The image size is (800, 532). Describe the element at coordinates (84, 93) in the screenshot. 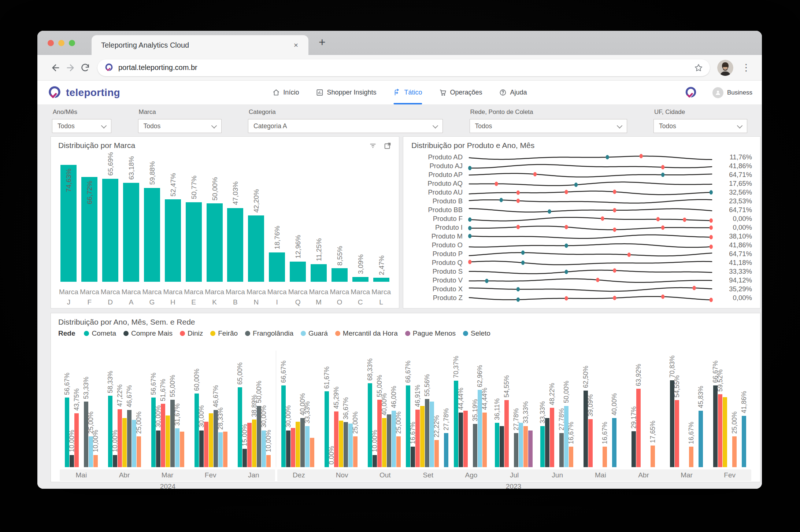

I see `teleporting-logo: teleporting` at that location.